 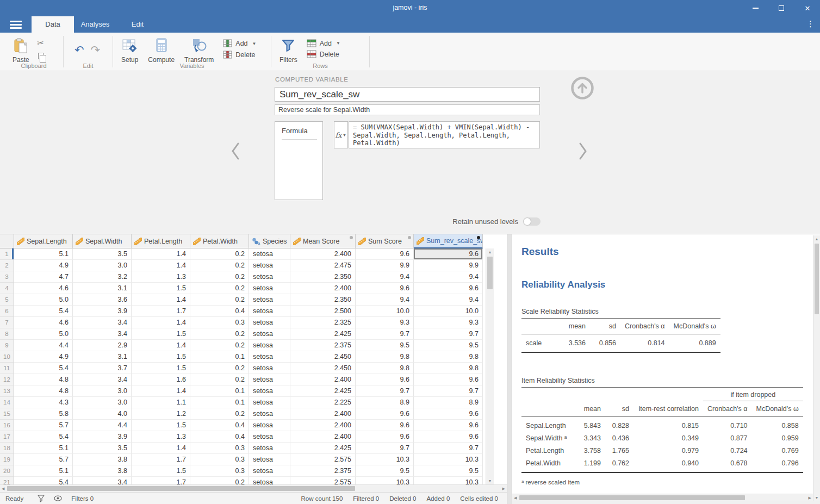 What do you see at coordinates (7, 369) in the screenshot?
I see `row-number: 11` at bounding box center [7, 369].